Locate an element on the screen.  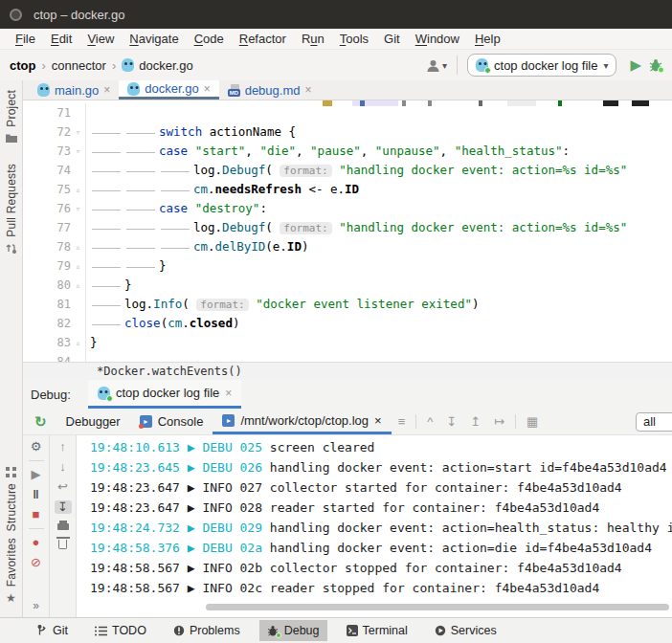
user-avatar-button: ▾ is located at coordinates (437, 65).